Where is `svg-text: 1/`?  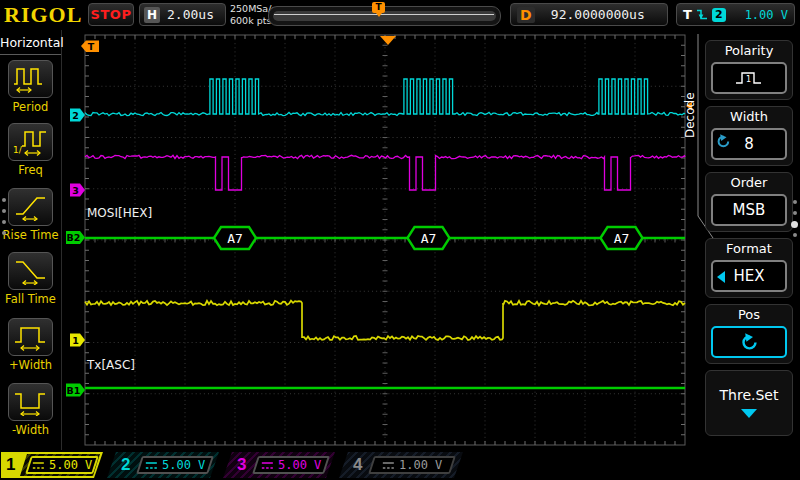 svg-text: 1/ is located at coordinates (18, 150).